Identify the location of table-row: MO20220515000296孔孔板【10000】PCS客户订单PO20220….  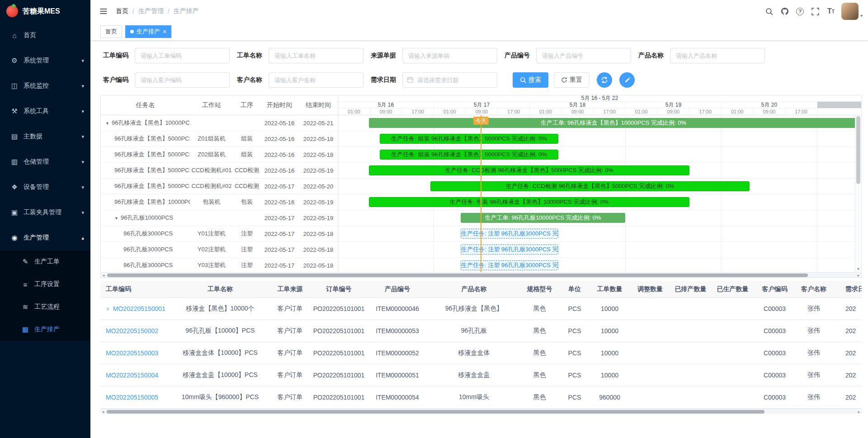
(481, 331).